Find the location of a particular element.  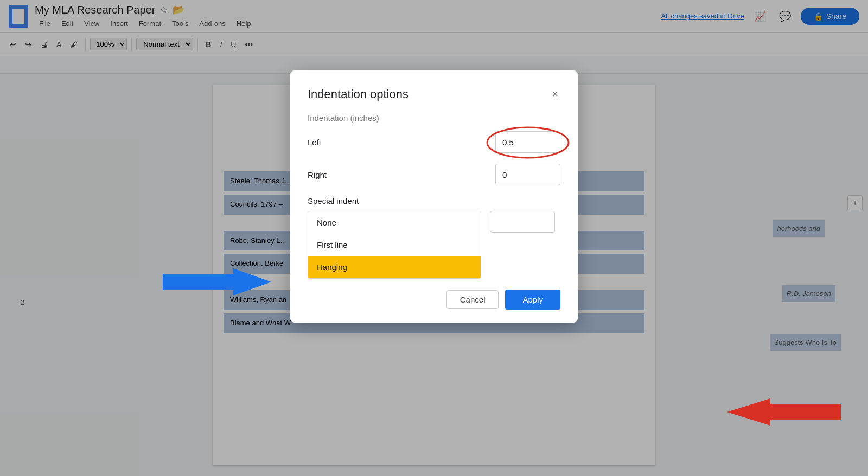

special-indent-dropdown: None First line Hanging is located at coordinates (394, 245).